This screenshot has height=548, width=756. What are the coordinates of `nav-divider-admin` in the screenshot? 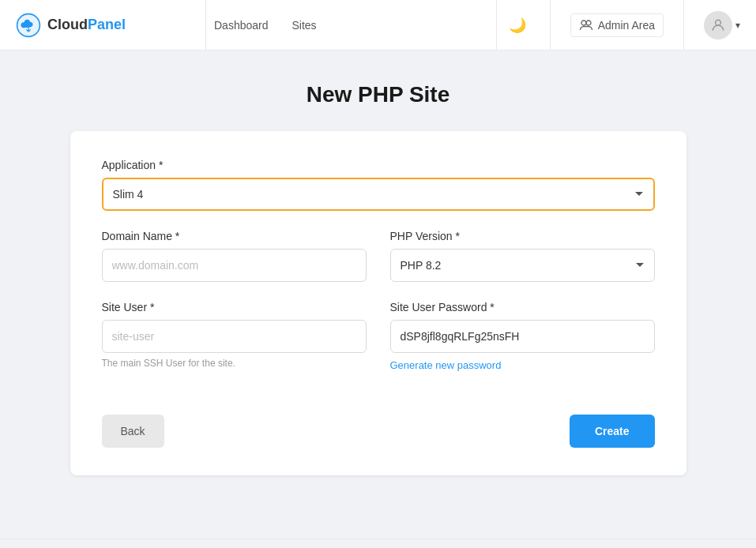 It's located at (550, 25).